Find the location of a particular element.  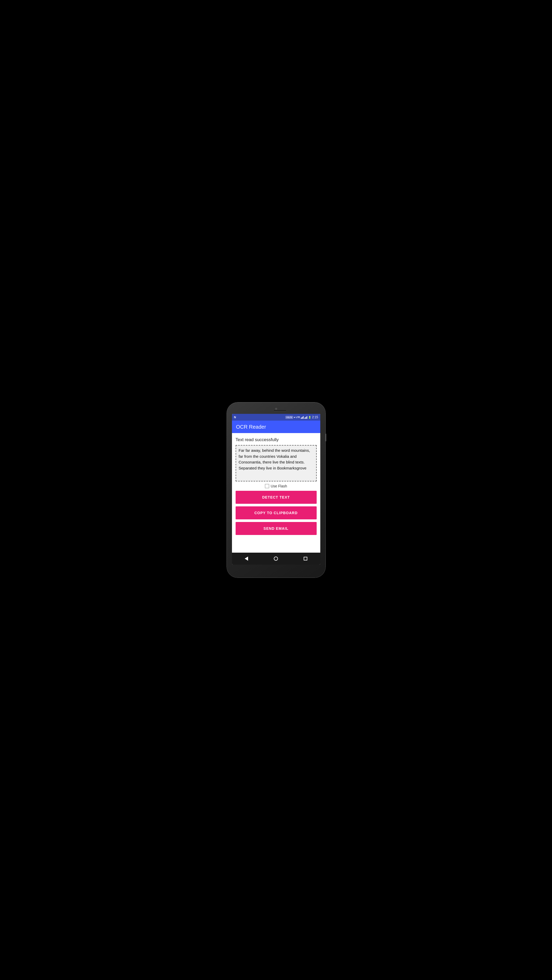

back-icon is located at coordinates (246, 558).